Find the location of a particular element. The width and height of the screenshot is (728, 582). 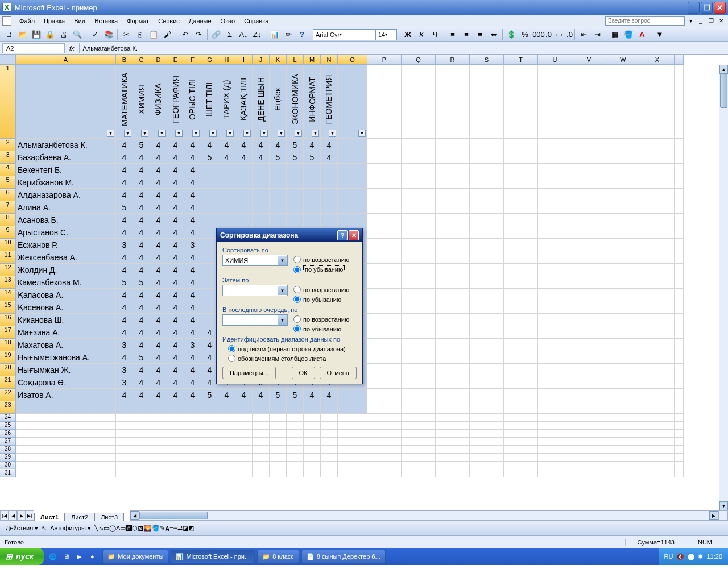

row-header-27: 27 is located at coordinates (8, 442).